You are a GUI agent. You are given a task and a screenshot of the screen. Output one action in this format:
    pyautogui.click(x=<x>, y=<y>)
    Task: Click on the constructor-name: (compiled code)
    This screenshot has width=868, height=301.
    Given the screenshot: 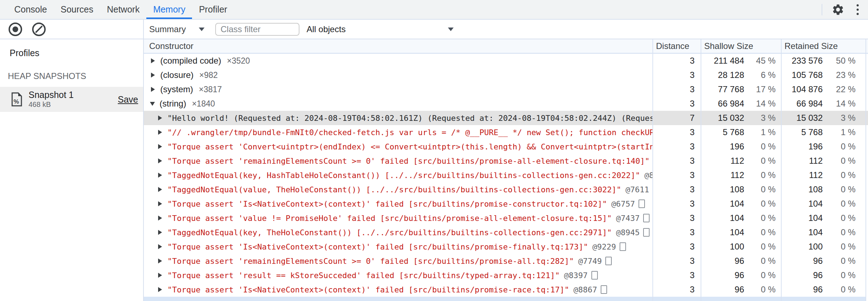 What is the action you would take?
    pyautogui.click(x=191, y=61)
    